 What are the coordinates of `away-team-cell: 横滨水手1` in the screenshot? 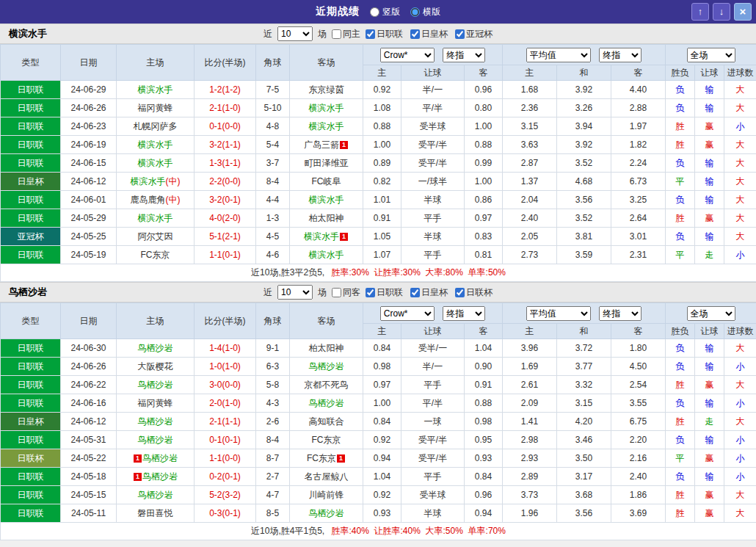 It's located at (327, 236).